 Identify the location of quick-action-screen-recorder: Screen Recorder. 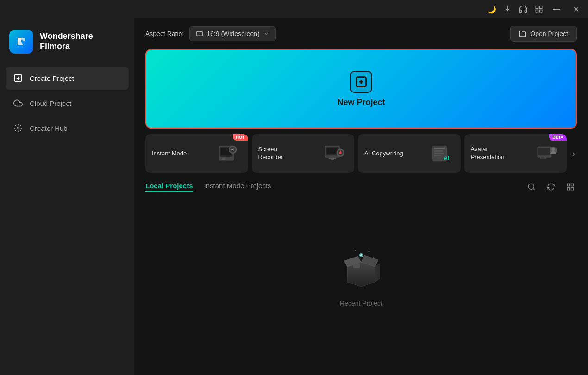
(303, 154).